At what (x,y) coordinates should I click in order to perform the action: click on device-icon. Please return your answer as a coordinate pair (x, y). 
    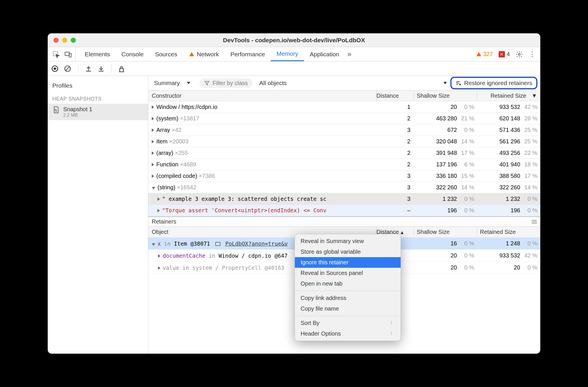
    Looking at the image, I should click on (68, 54).